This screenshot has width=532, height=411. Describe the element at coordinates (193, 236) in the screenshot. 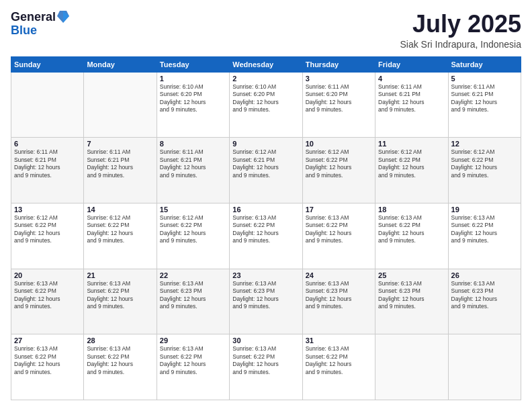

I see `table-row: 15Sunrise: 6:12 AMSunset: 6:22 PMDayligh…` at that location.